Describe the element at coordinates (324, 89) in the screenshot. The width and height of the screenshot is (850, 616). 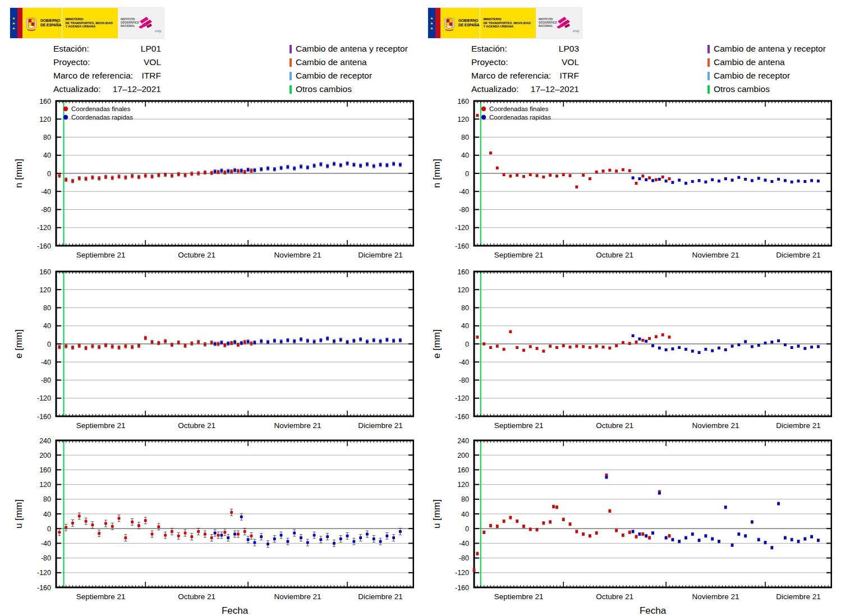
I see `legend-label: Otros cambios` at that location.